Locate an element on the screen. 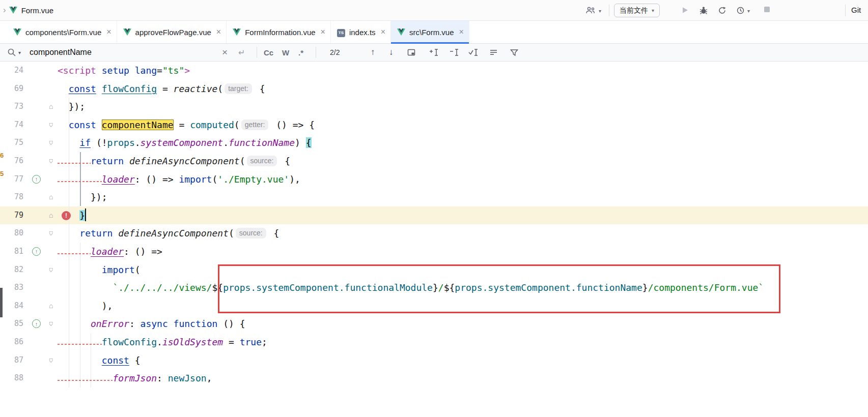 The image size is (868, 417). coverage-rerun-icon is located at coordinates (722, 10).